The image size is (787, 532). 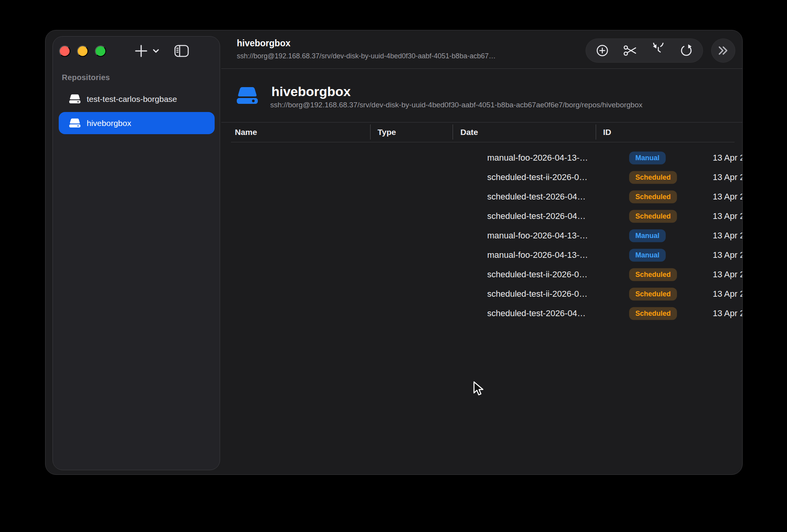 I want to click on window-controls, so click(x=82, y=51).